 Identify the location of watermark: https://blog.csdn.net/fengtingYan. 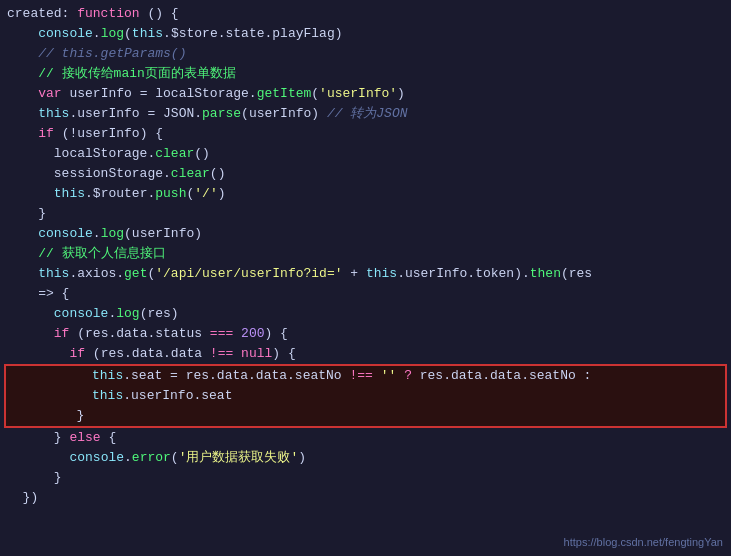
(644, 542).